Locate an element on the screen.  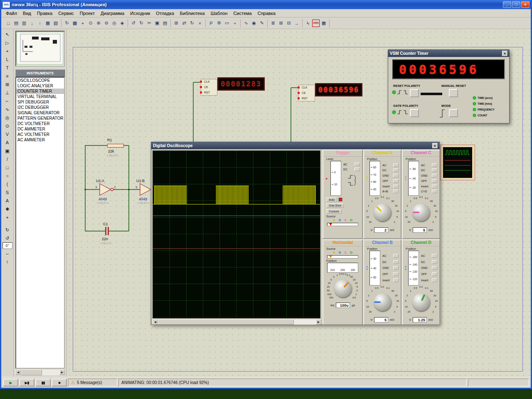
new-sheet-icon: ⊞ is located at coordinates (281, 23).